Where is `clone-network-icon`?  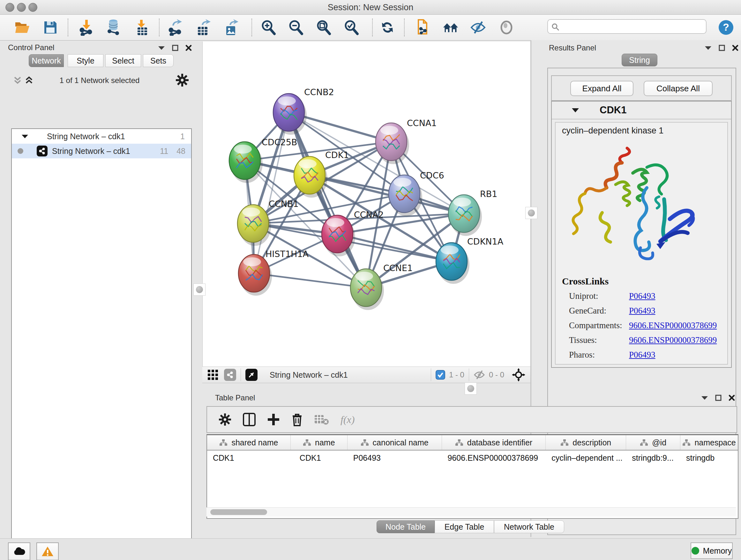
clone-network-icon is located at coordinates (422, 27).